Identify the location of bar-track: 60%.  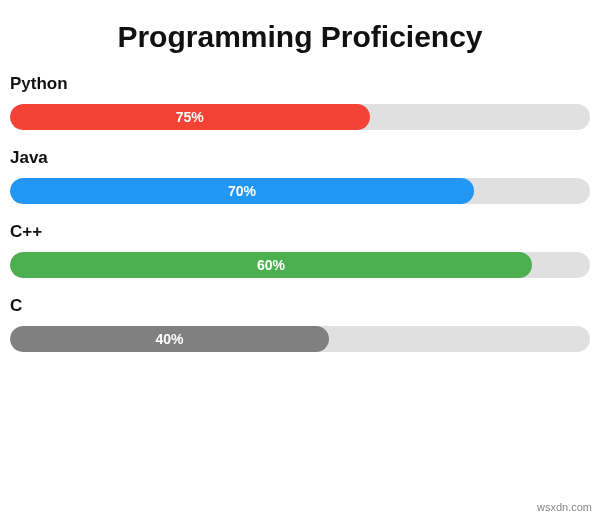
(300, 265).